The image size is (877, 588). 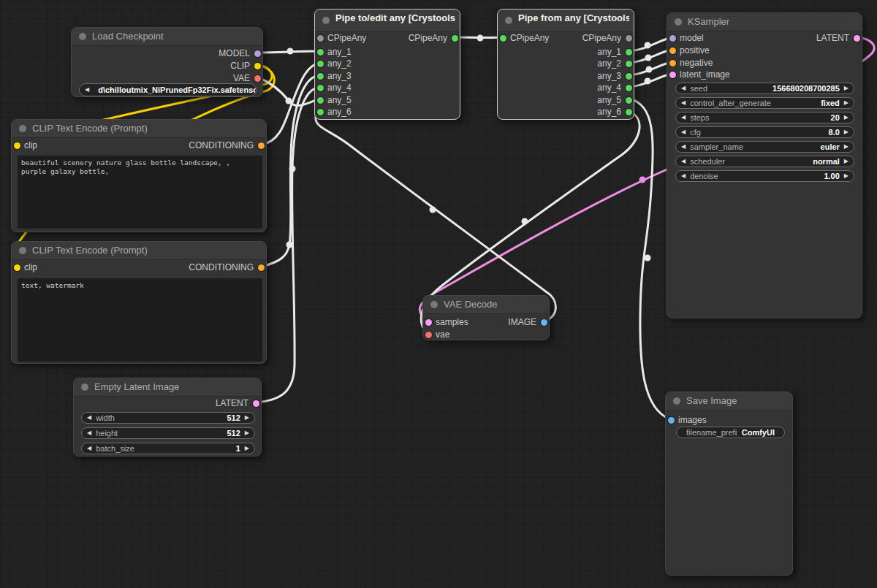 What do you see at coordinates (764, 22) in the screenshot?
I see `node-header: KSampler` at bounding box center [764, 22].